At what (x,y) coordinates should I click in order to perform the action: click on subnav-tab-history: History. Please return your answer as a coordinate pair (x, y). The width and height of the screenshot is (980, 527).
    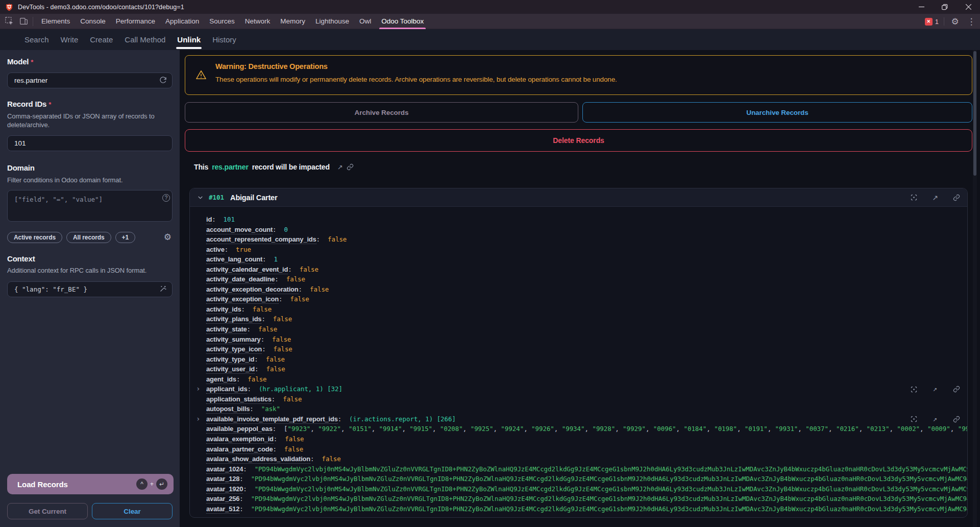
    Looking at the image, I should click on (225, 40).